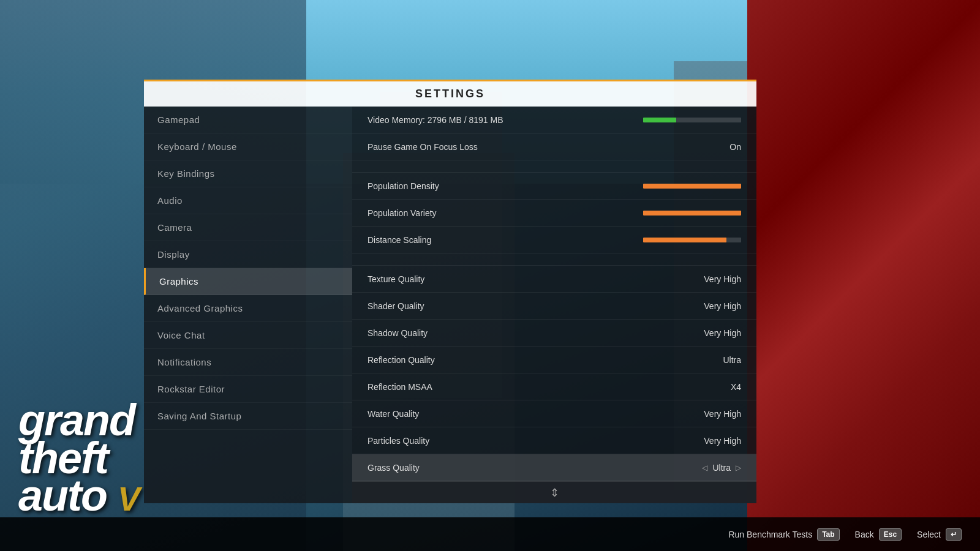 The width and height of the screenshot is (980, 551). What do you see at coordinates (530, 147) in the screenshot?
I see `pause-focus-label: Pause Game On Focus Loss` at bounding box center [530, 147].